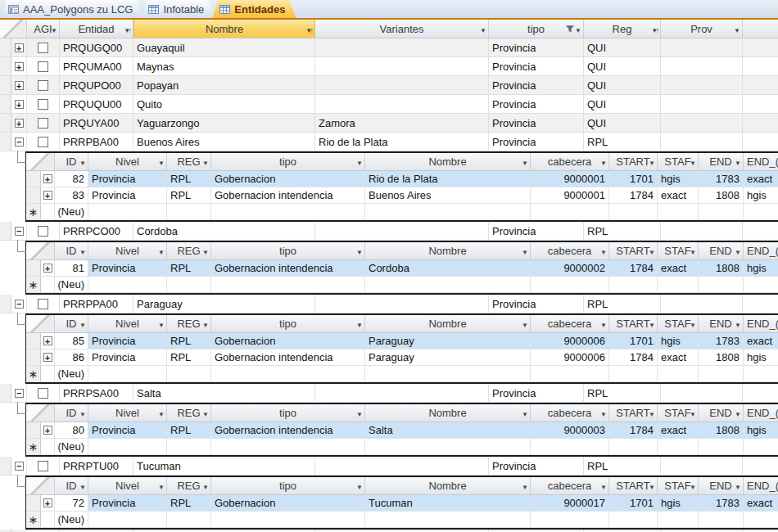 Image resolution: width=778 pixels, height=532 pixels. I want to click on sub-select-all-corner, so click(41, 250).